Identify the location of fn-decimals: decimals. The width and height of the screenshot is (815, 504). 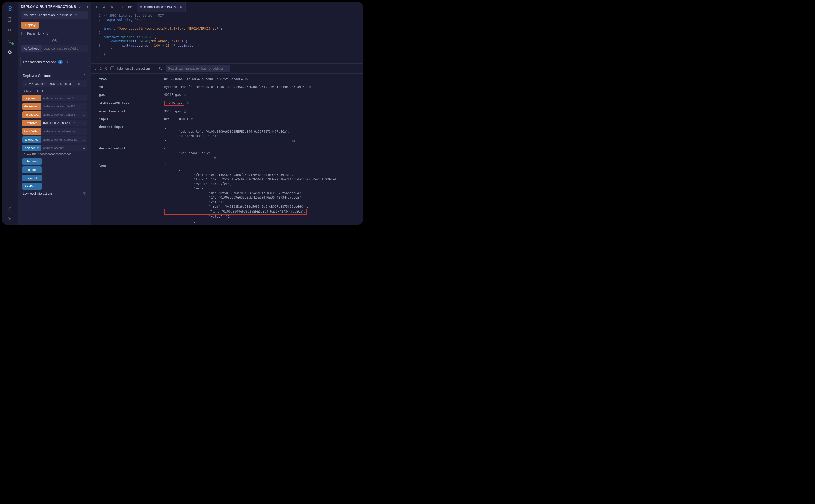
(32, 161).